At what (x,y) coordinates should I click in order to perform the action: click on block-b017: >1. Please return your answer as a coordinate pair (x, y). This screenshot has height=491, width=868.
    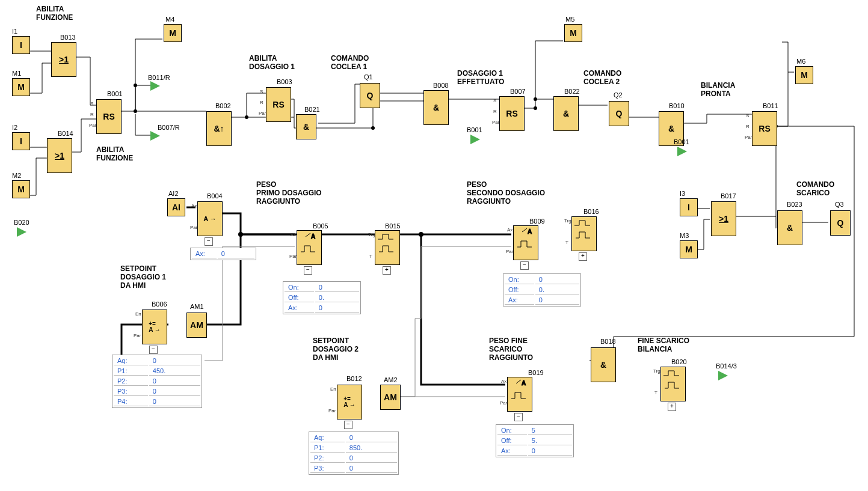
    Looking at the image, I should click on (724, 219).